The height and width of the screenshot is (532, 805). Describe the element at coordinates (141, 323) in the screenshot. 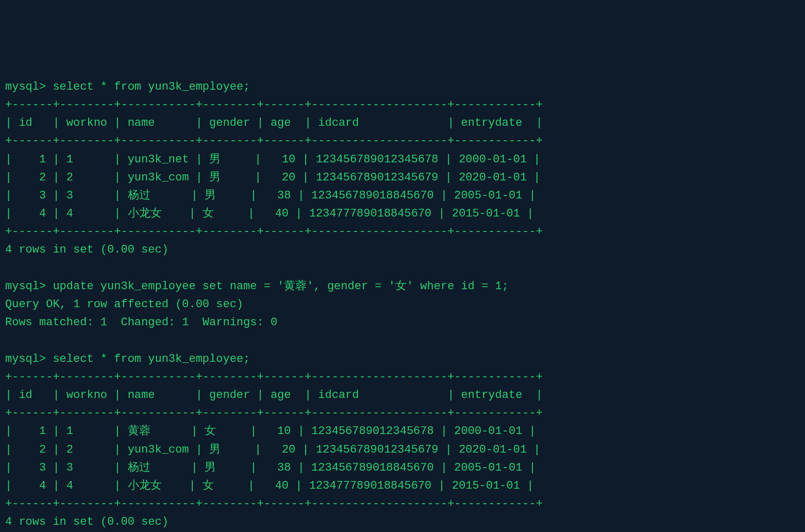

I see `update-result-line2: Rows matched: 1 Changed: 1 Warnings: 0` at that location.